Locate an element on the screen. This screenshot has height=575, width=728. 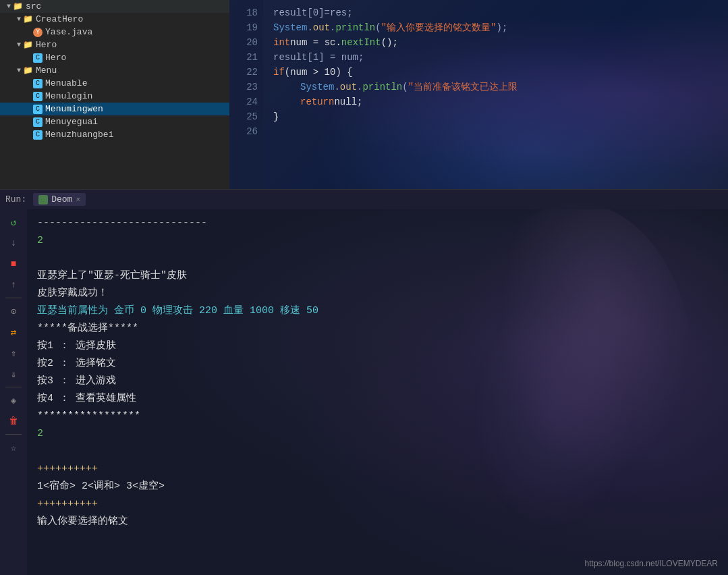
tree-item-menuable: ▶ C Menuable is located at coordinates (115, 84).